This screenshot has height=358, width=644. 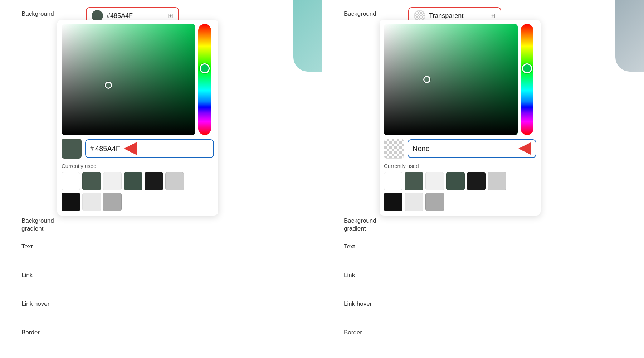 What do you see at coordinates (421, 149) in the screenshot?
I see `none-value-right: None` at bounding box center [421, 149].